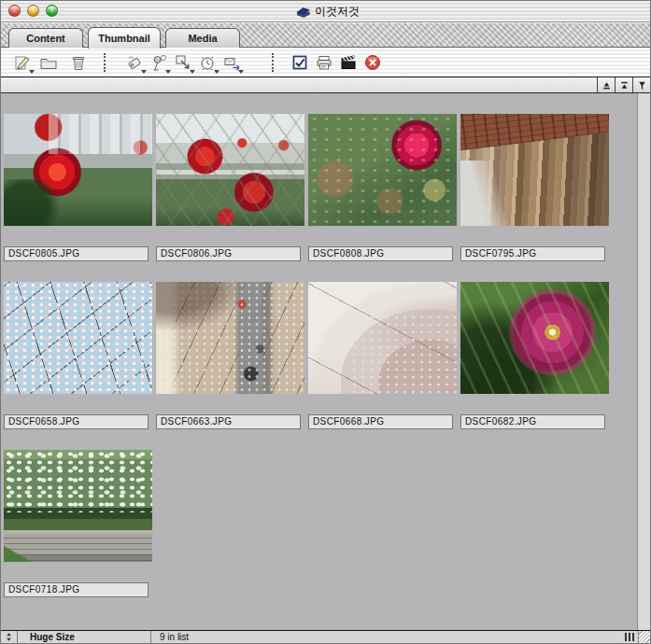 The width and height of the screenshot is (651, 644). What do you see at coordinates (300, 63) in the screenshot?
I see `select-button` at bounding box center [300, 63].